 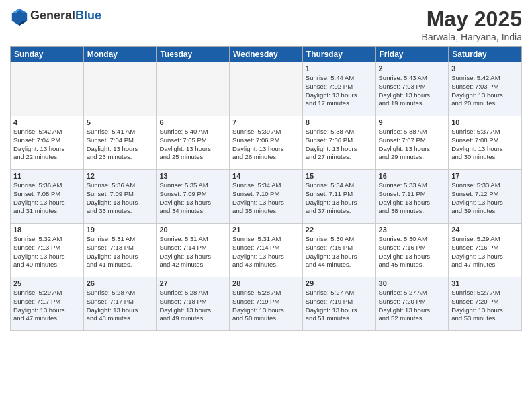 What do you see at coordinates (485, 91) in the screenshot?
I see `day-info: Sunrise: 5:42 AM Sunset: 7:03 PM Dayligh…` at bounding box center [485, 91].